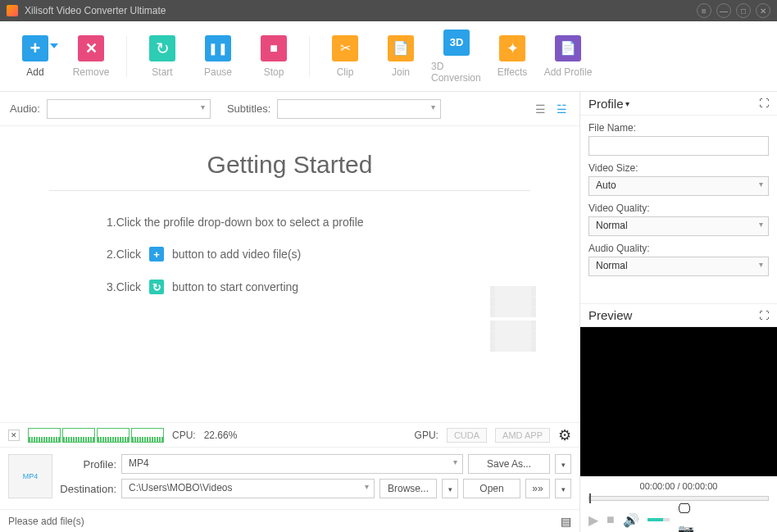 The width and height of the screenshot is (777, 532). I want to click on add-icon, so click(35, 48).